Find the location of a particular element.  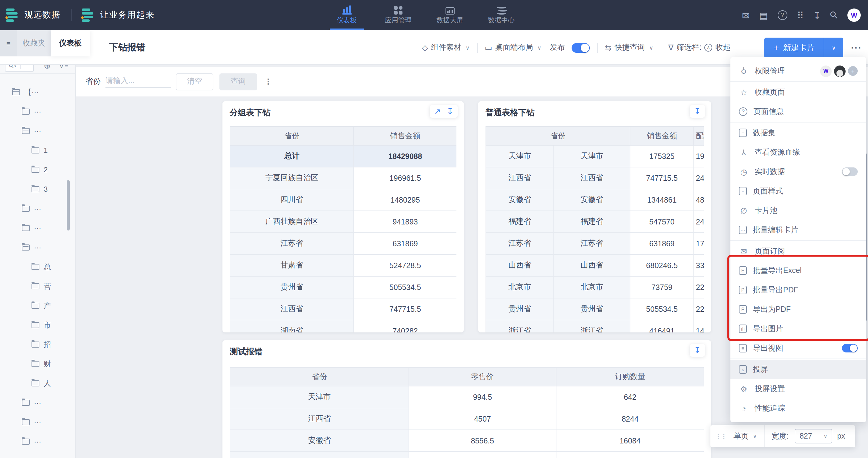

tree-item-2: ··· is located at coordinates (38, 112).